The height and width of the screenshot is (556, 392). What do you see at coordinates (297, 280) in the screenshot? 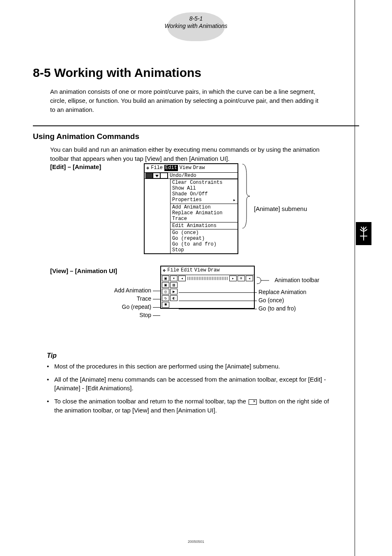
I see `callout-animation-toolbar: Animation toolbar` at bounding box center [297, 280].